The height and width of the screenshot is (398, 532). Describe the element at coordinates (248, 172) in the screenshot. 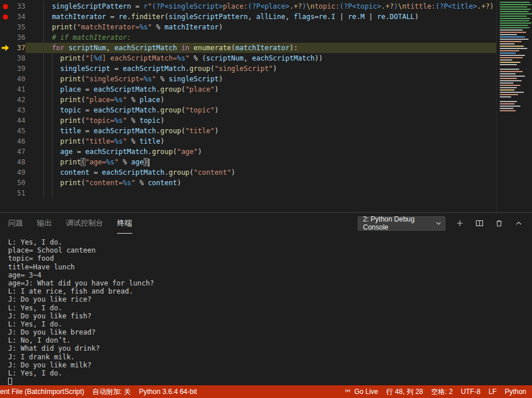

I see `code-line: 49 content = eachScriptMatch.group("cont…` at that location.